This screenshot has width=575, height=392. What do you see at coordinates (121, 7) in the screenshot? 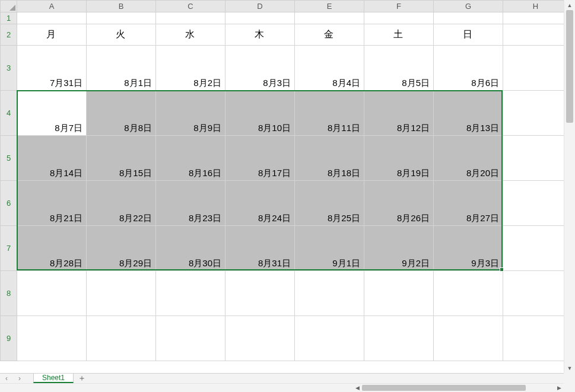
I see `col-header-B: B` at bounding box center [121, 7].